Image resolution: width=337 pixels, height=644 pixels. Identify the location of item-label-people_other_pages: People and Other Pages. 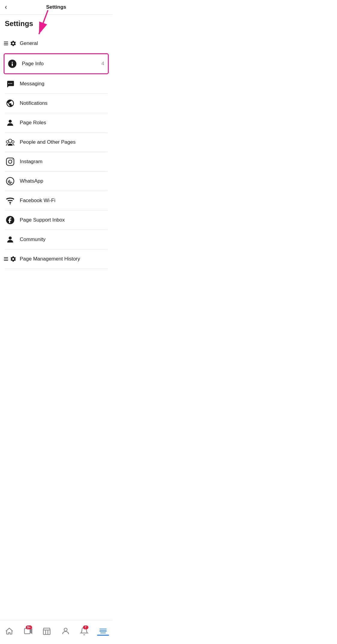
(48, 142).